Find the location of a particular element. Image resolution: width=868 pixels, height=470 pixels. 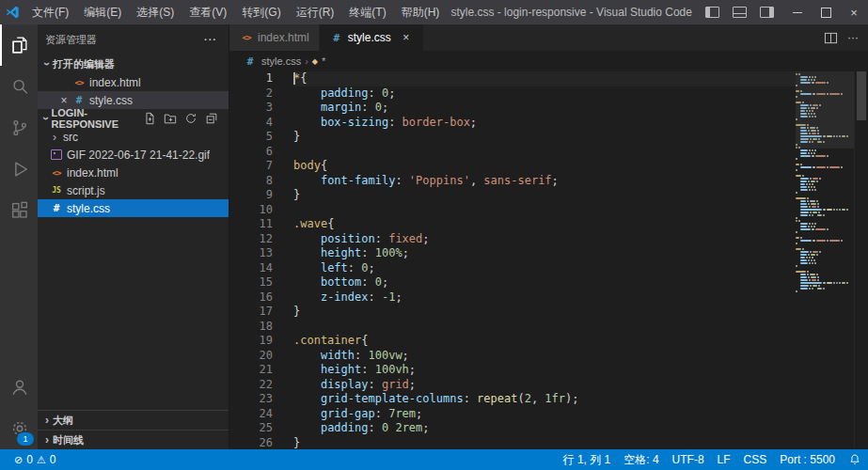

window-controls: × is located at coordinates (826, 12).